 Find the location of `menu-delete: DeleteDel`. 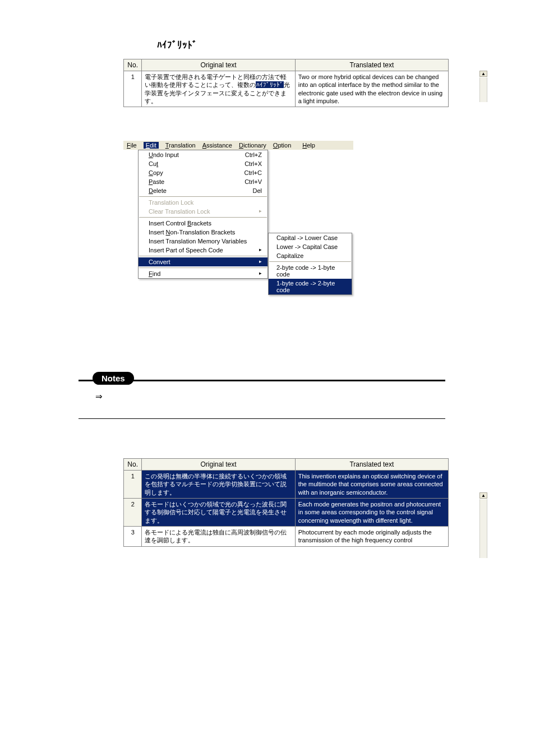

menu-delete: DeleteDel is located at coordinates (203, 191).